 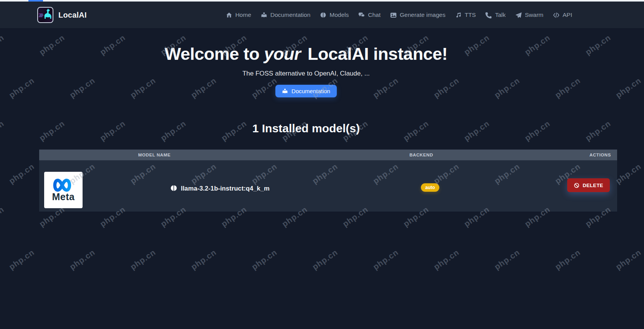 I want to click on ban-icon, so click(x=577, y=186).